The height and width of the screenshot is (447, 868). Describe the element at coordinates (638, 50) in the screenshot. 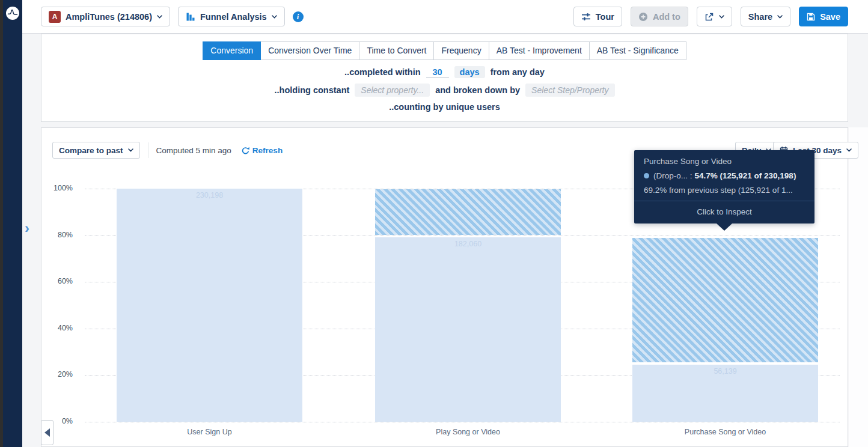

I see `tab-ab-test-significance: AB Test - Significance` at that location.